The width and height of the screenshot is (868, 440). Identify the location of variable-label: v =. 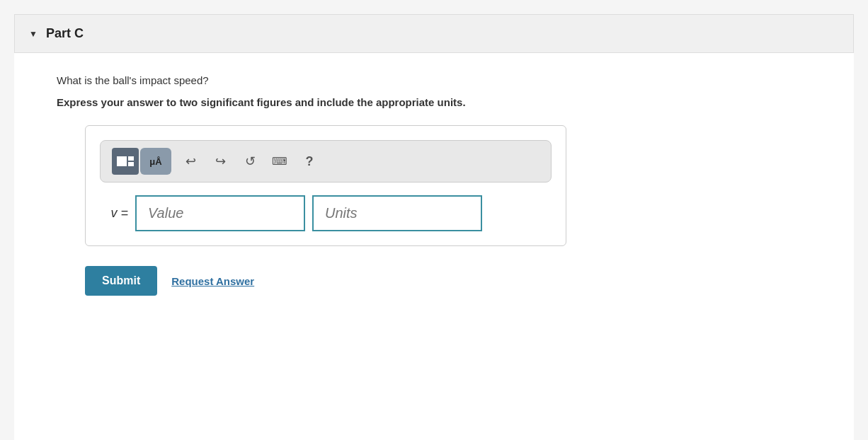
(114, 214).